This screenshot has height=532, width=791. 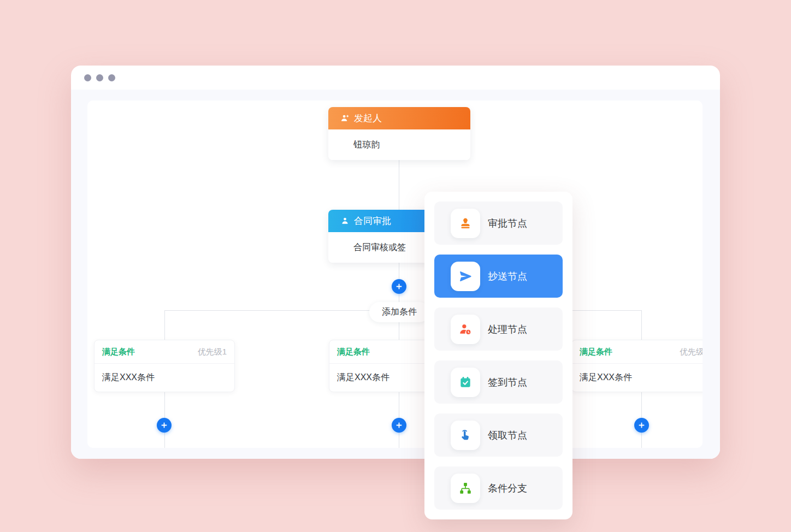 I want to click on condition-card-header: 满足条件 优先级1, so click(x=164, y=352).